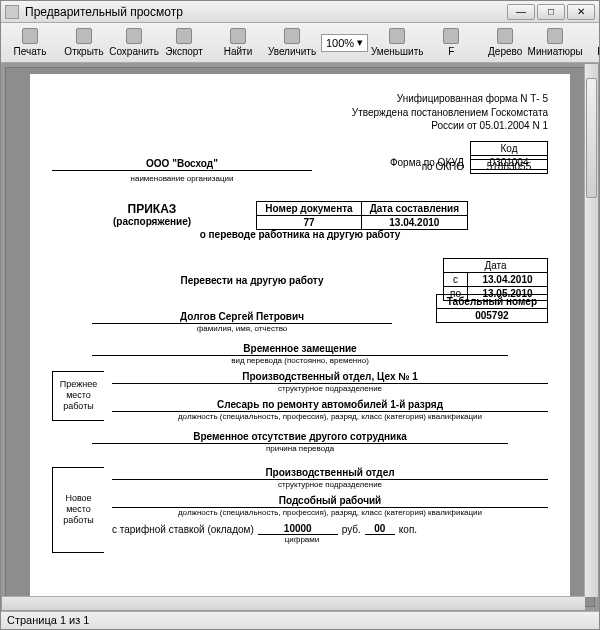 The height and width of the screenshot is (630, 600). What do you see at coordinates (300, 126) in the screenshot?
I see `form-line3: России от 05.01.2004 N 1` at bounding box center [300, 126].